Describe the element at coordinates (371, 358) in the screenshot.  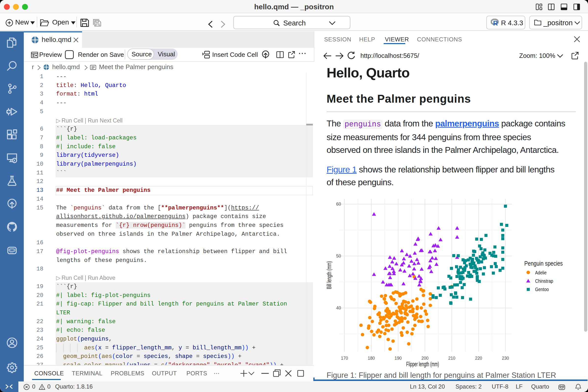
I see `svg-text: 180` at that location.